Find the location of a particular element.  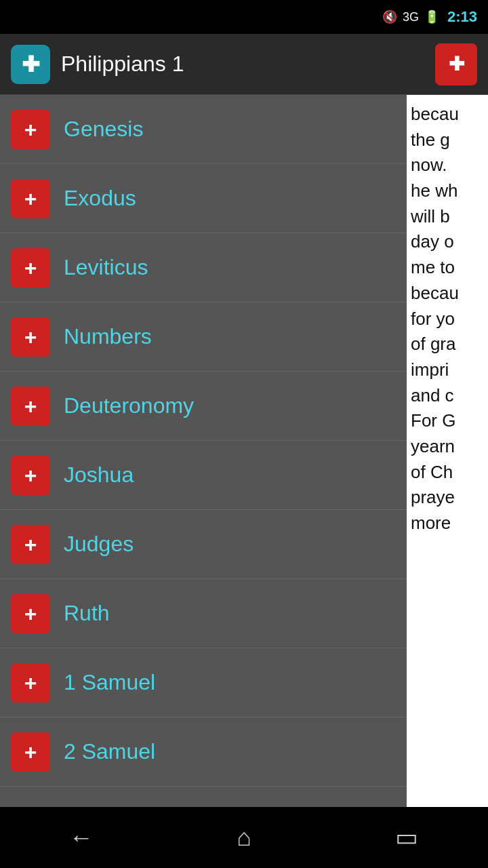

home-icon: ⌂ is located at coordinates (244, 837).